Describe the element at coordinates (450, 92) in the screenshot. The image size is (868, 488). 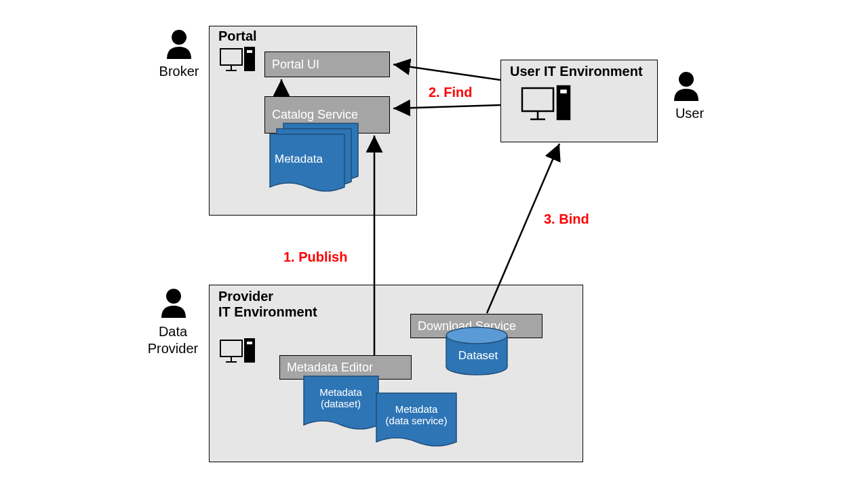
I see `find-label: 2. Find` at that location.